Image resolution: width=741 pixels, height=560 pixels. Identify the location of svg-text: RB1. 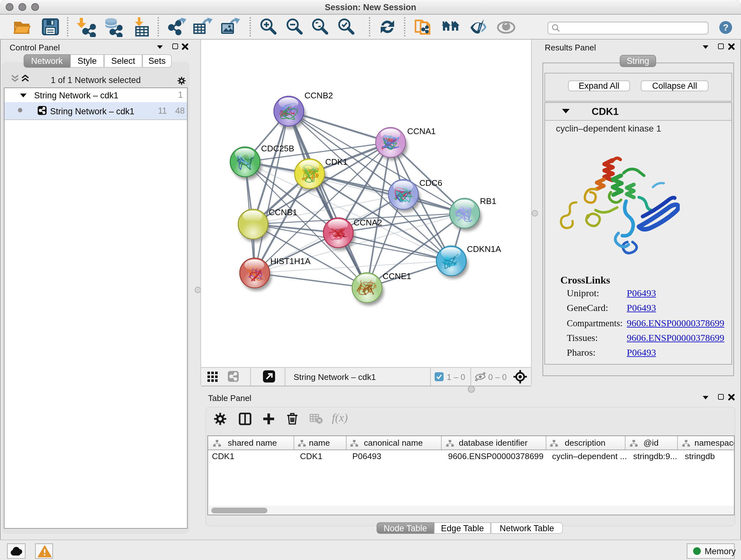
(488, 201).